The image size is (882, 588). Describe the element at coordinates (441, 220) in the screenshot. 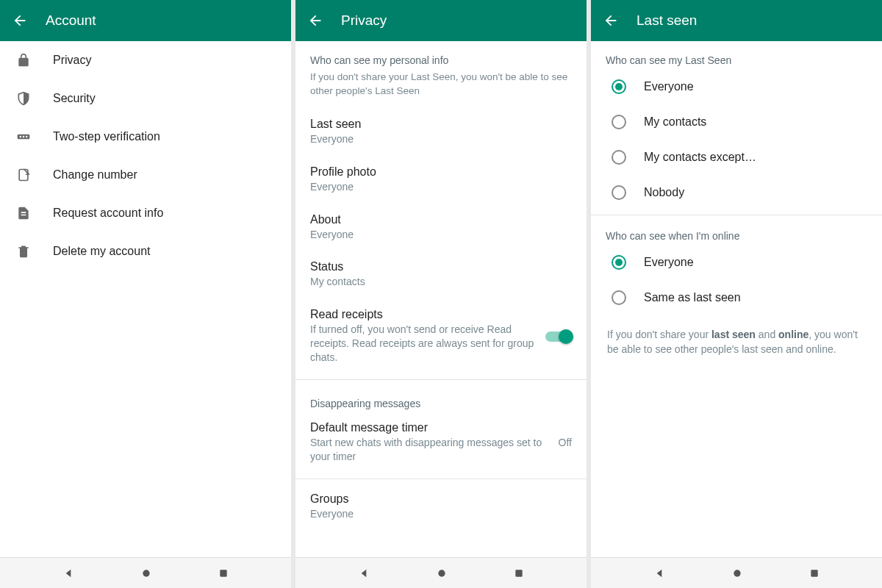

I see `pref-title: About` at that location.